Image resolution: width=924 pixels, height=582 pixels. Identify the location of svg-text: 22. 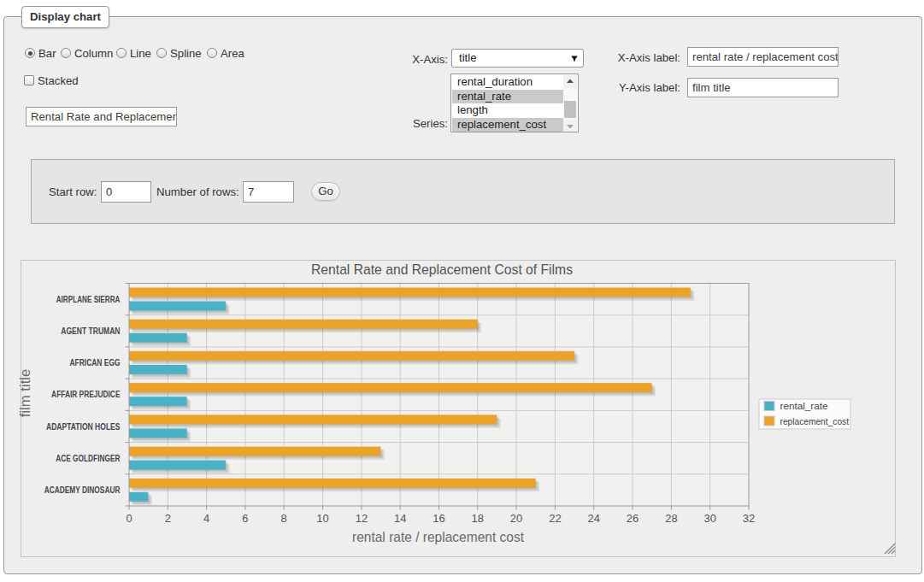
(555, 518).